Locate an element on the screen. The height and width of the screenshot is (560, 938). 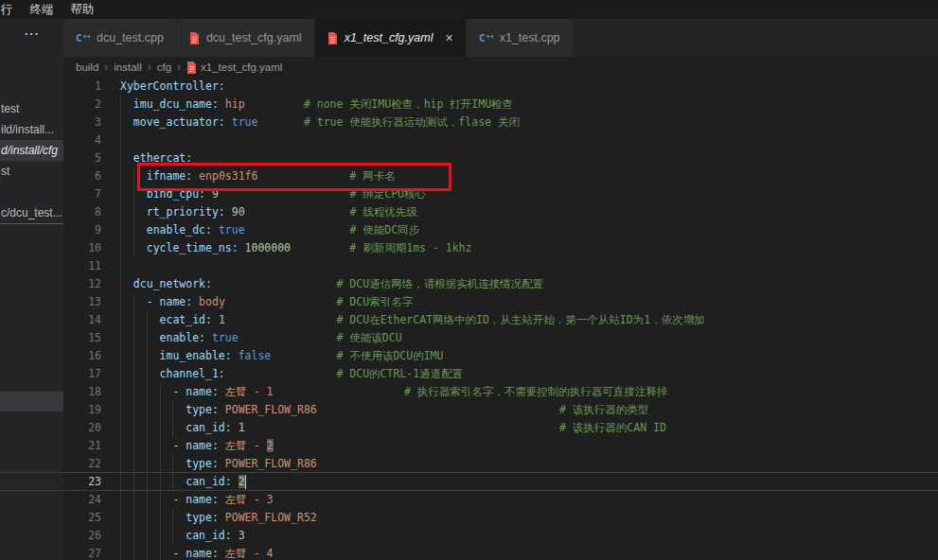
code-text: - name: body # DCU索引名字 is located at coordinates (267, 303).